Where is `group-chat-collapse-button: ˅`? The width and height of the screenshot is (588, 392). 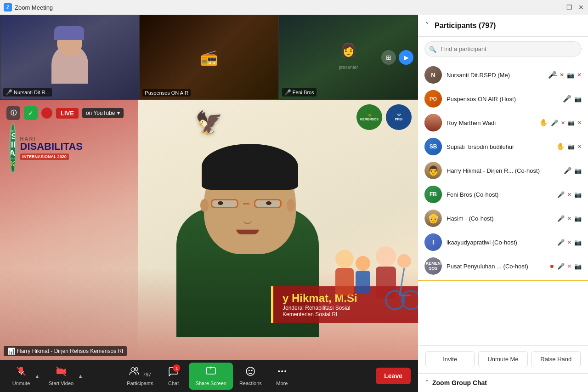 group-chat-collapse-button: ˅ is located at coordinates (427, 383).